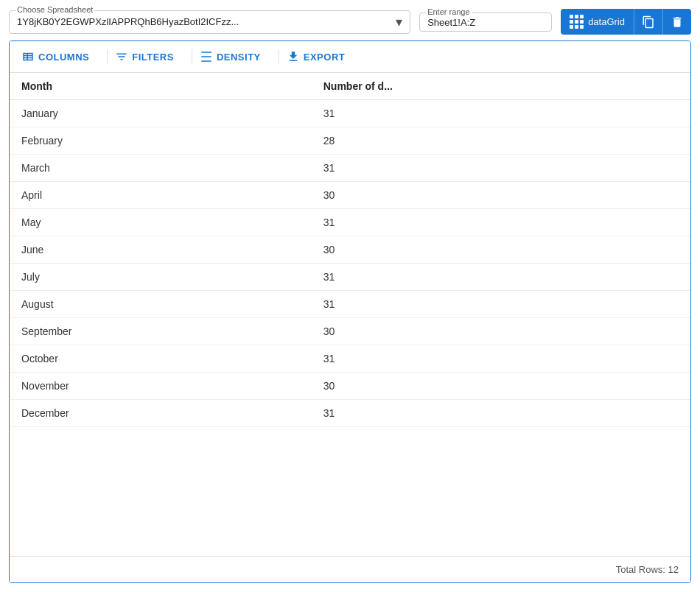  I want to click on table-row: December31, so click(350, 414).